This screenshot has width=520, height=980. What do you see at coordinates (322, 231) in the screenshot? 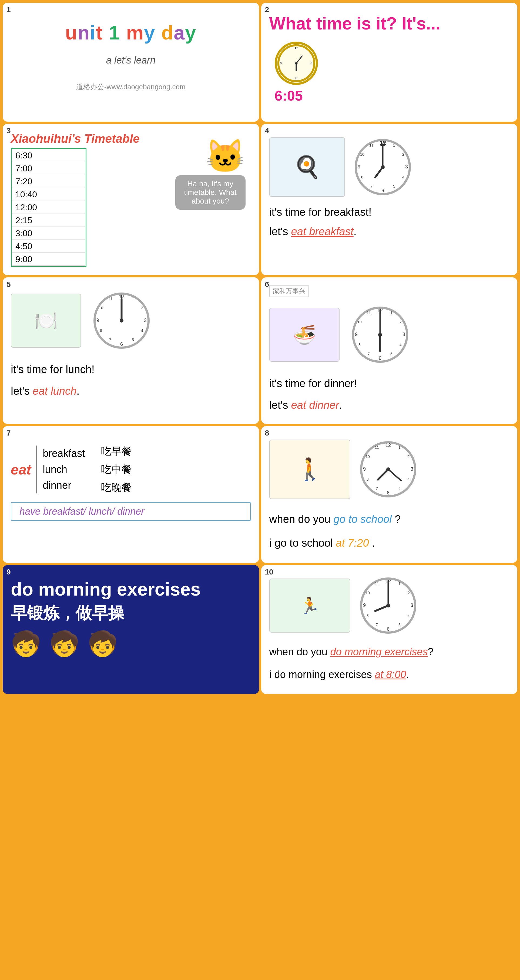
I see `eat-breakfast-highlight: eat breakfast` at bounding box center [322, 231].